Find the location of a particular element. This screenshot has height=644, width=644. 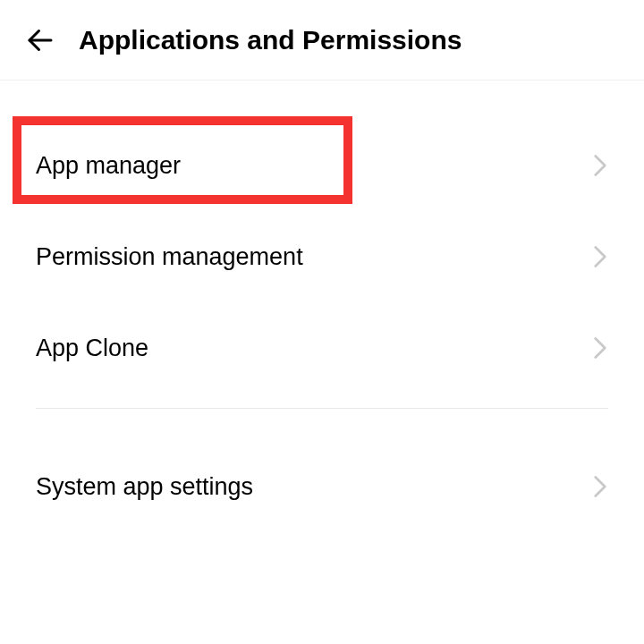

list-item-app-manager: App manager is located at coordinates (322, 165).